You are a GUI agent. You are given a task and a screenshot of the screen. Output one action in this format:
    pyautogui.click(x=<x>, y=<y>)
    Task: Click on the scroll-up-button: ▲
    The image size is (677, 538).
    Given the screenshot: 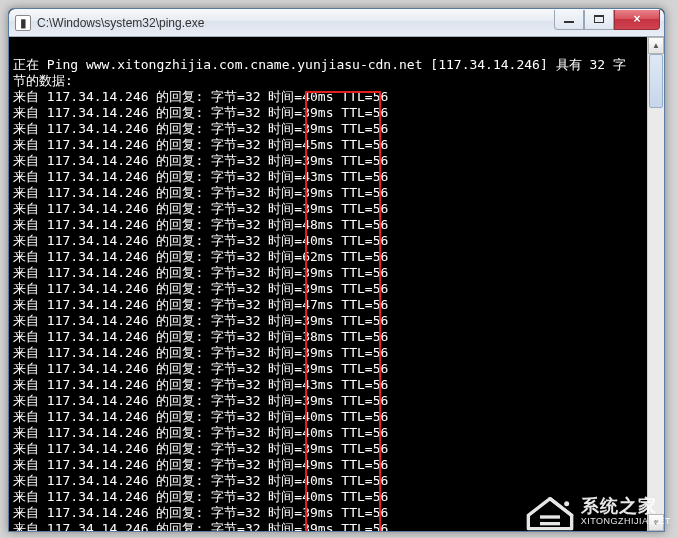 What is the action you would take?
    pyautogui.click(x=656, y=46)
    